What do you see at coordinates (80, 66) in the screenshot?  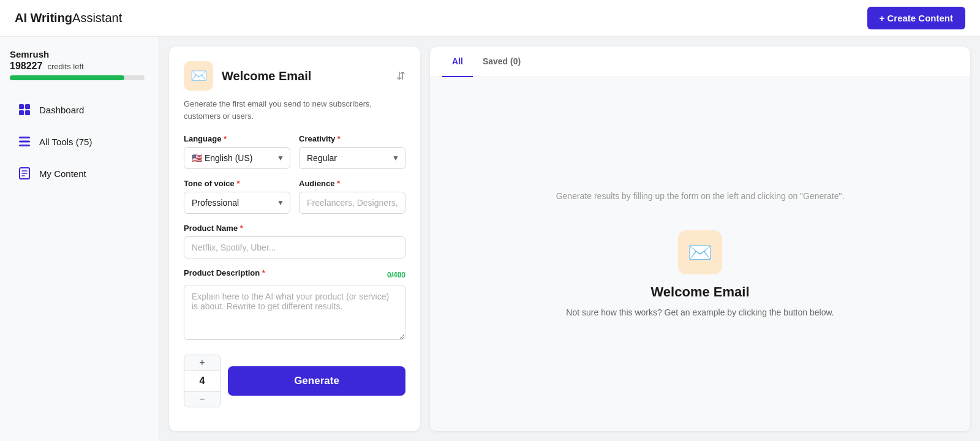 I see `credits-row: 198227 credits left` at bounding box center [80, 66].